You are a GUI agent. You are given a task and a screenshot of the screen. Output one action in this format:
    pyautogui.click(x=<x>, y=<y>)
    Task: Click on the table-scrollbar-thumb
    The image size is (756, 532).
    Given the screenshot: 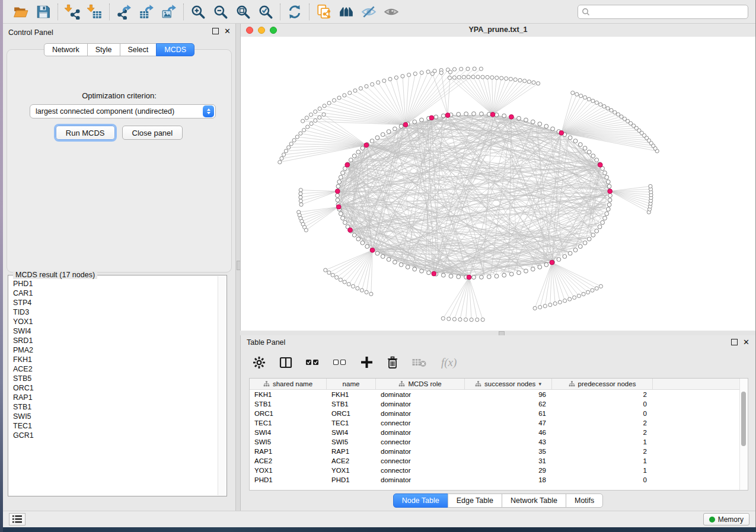 What is the action you would take?
    pyautogui.click(x=744, y=419)
    